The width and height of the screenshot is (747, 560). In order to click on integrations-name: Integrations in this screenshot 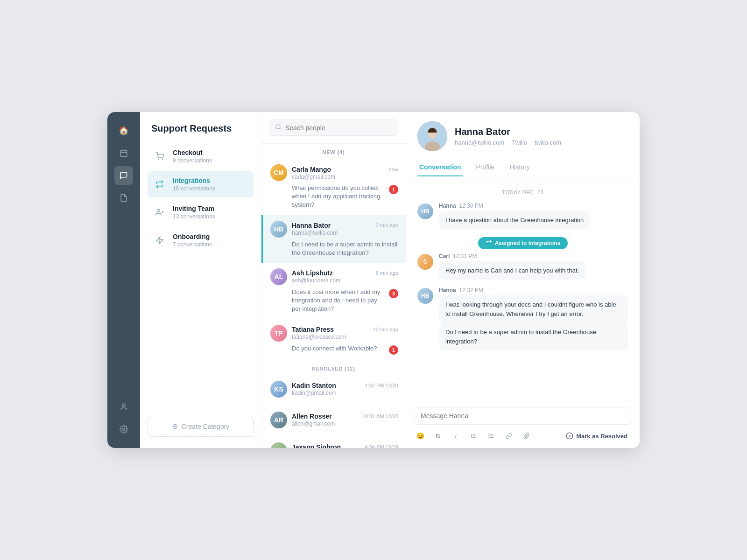, I will do `click(211, 181)`.